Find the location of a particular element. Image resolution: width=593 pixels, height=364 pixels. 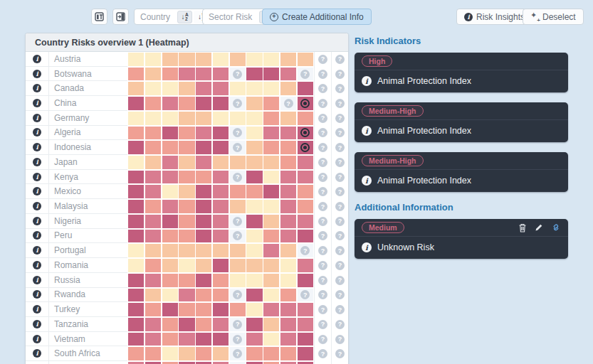

risk-indicator-card: Medium-High i Animal Protection Index is located at coordinates (461, 172).